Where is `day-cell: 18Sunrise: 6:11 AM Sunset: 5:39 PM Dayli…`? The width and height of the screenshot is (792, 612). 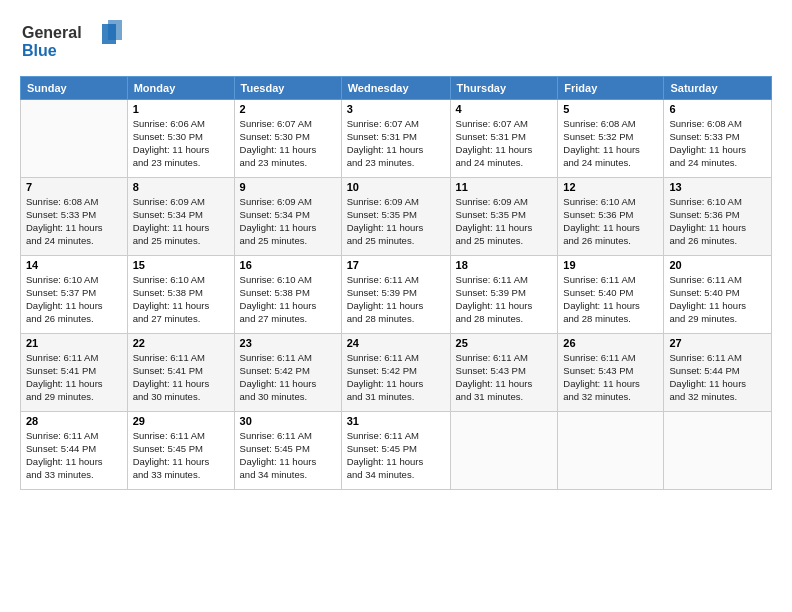 day-cell: 18Sunrise: 6:11 AM Sunset: 5:39 PM Dayli… is located at coordinates (504, 294).